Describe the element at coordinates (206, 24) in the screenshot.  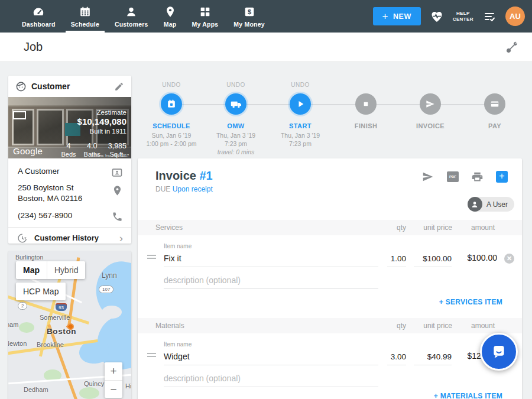
I see `nav-my-apps-label: My Apps` at that location.